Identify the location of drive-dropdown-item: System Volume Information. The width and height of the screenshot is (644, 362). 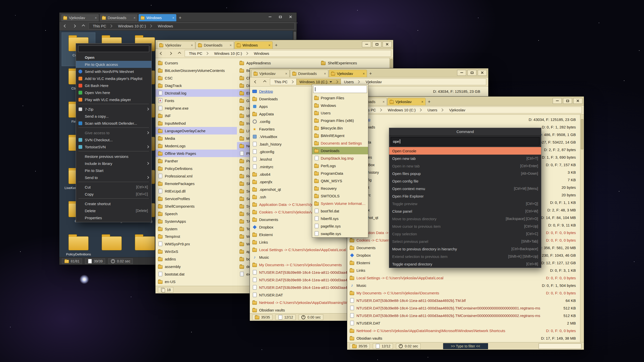
(340, 203).